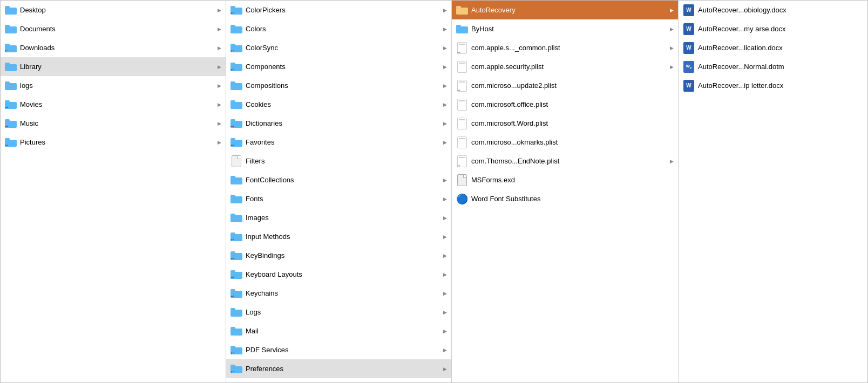 Image resolution: width=868 pixels, height=383 pixels. I want to click on sidebar-item-music: ↩ Music ▶, so click(113, 123).